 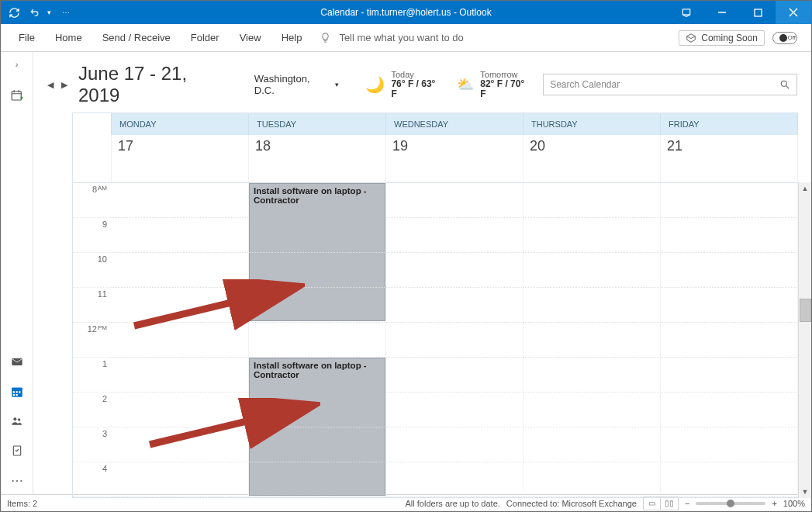 I want to click on hour-label: 1, so click(x=92, y=375).